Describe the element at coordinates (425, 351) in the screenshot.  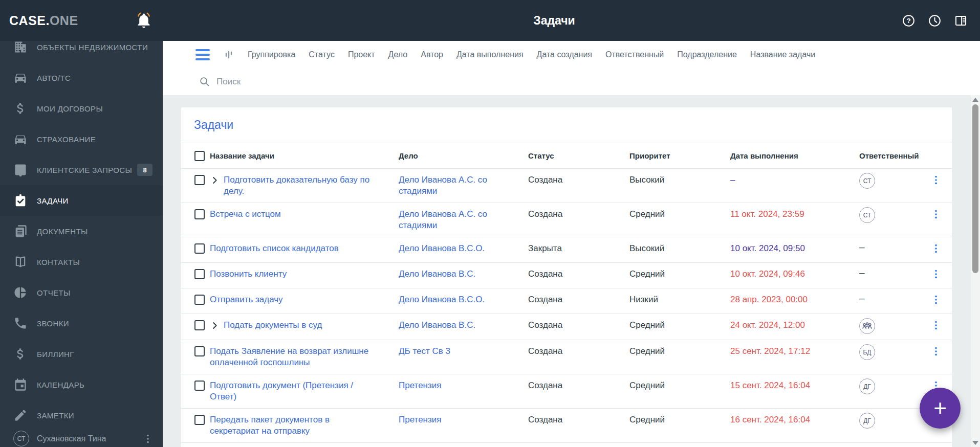
I see `case-link: ДБ тест Св 3` at that location.